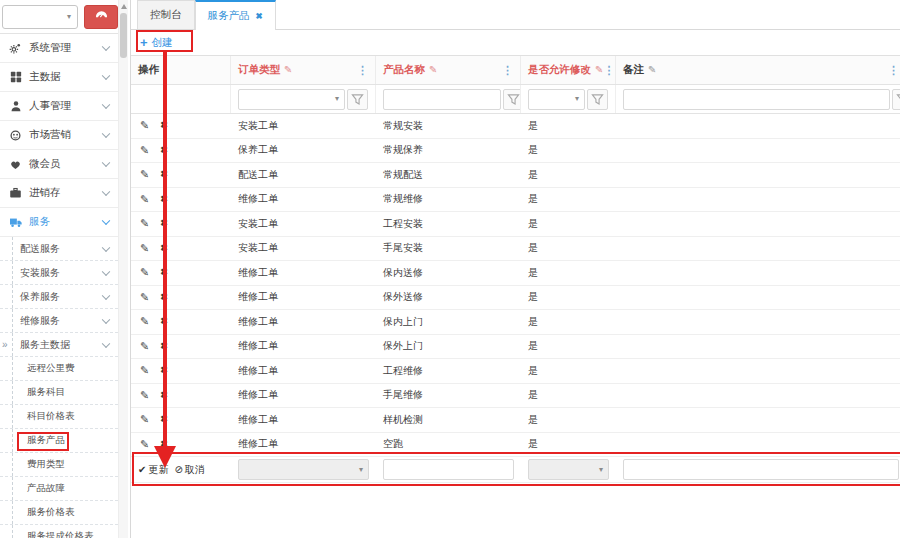 This screenshot has width=900, height=538. I want to click on edit-product-name-input, so click(448, 470).